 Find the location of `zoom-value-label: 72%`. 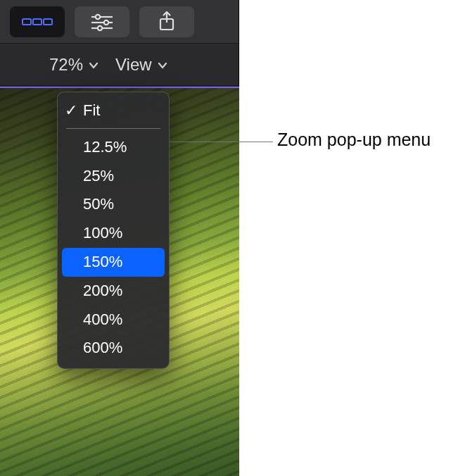

zoom-value-label: 72% is located at coordinates (66, 65).